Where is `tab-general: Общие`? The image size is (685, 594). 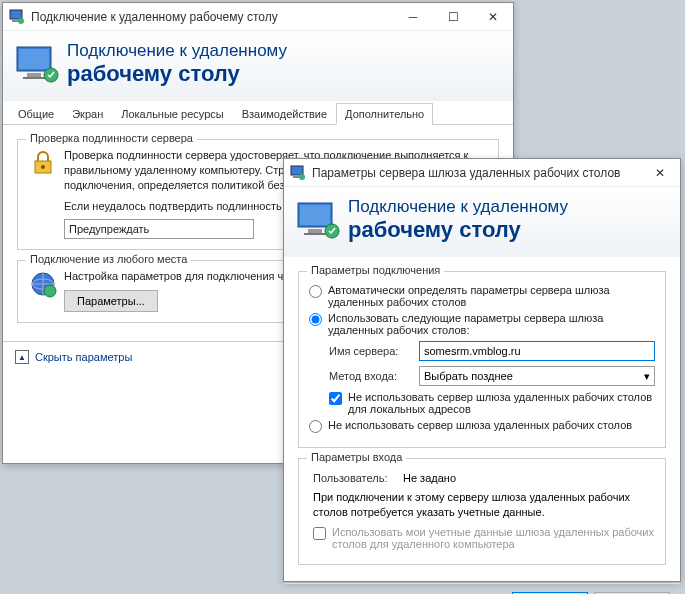
tab-general: Общие is located at coordinates (36, 114).